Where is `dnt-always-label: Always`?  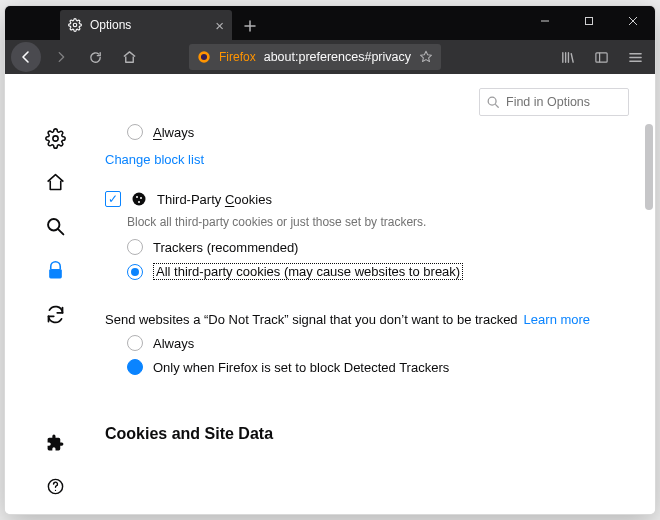
dnt-always-label: Always is located at coordinates (174, 344).